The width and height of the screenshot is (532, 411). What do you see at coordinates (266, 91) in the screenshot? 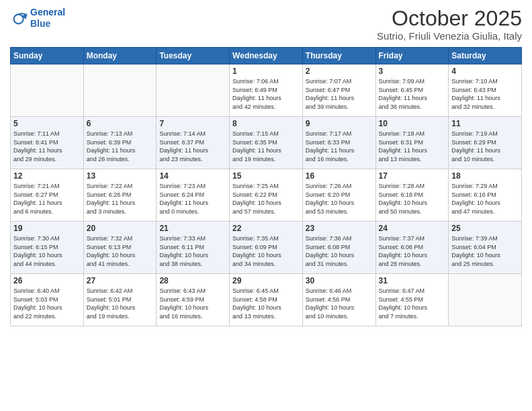
I see `calendar-week-row: 1Sunrise: 7:06 AM Sunset: 6:49 PM Daylig…` at bounding box center [266, 91].